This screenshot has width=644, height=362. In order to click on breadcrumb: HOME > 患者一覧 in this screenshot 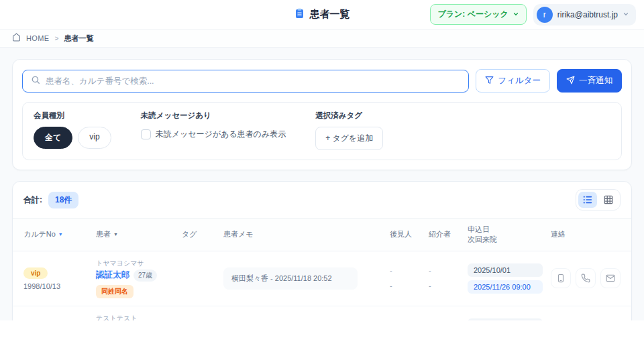, I will do `click(322, 39)`.